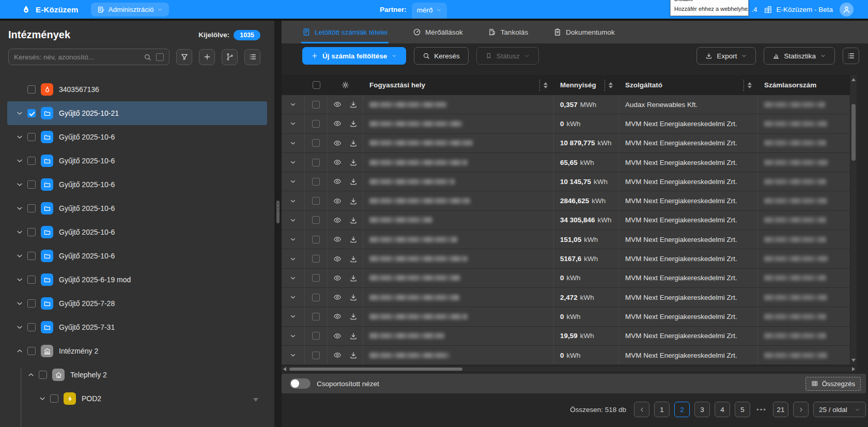  Describe the element at coordinates (207, 57) in the screenshot. I see `add-institution-button` at that location.